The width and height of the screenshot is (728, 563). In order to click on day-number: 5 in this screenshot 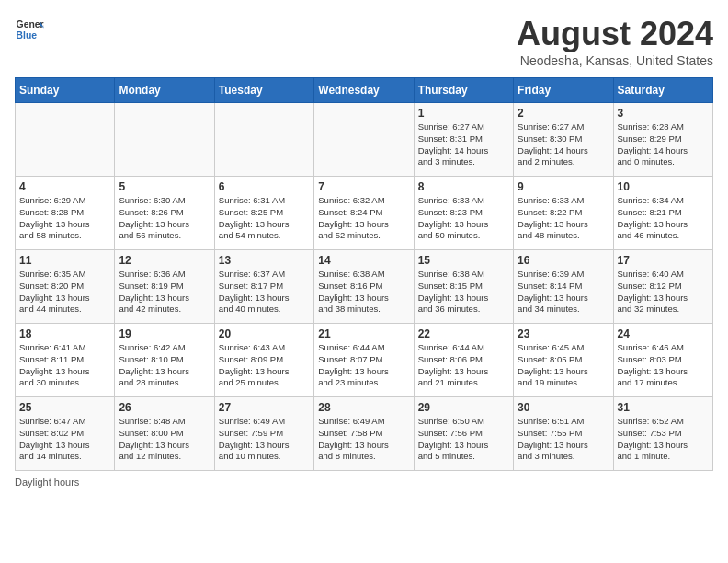, I will do `click(164, 187)`.